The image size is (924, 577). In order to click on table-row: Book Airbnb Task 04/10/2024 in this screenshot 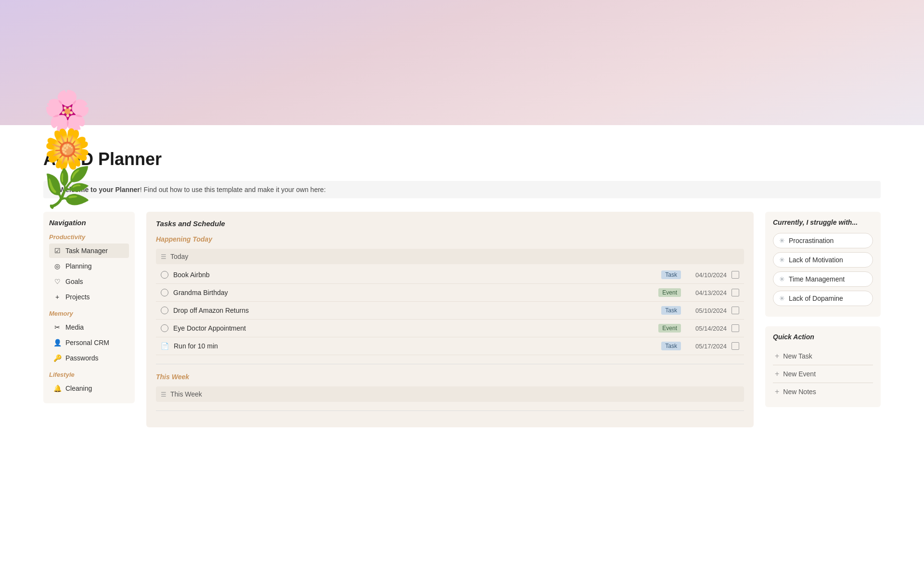, I will do `click(450, 275)`.